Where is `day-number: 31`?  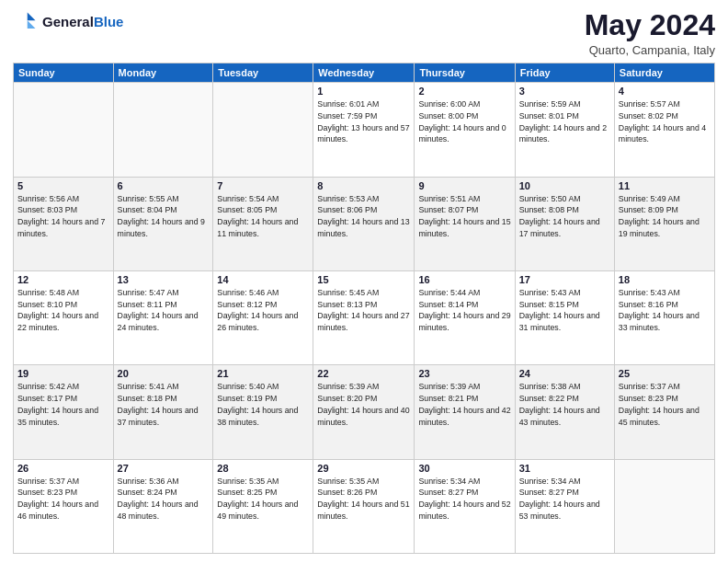
day-number: 31 is located at coordinates (564, 468).